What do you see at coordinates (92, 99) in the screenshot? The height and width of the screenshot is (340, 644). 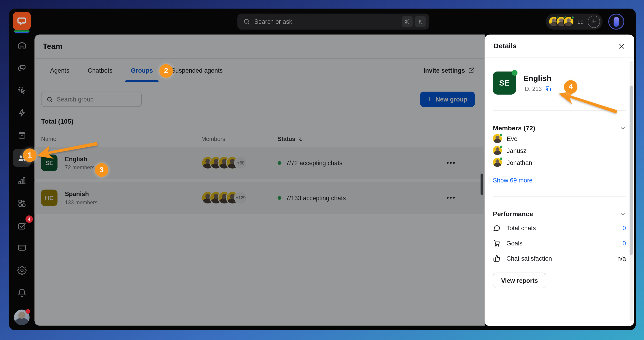 I see `search-group-input: Search group` at bounding box center [92, 99].